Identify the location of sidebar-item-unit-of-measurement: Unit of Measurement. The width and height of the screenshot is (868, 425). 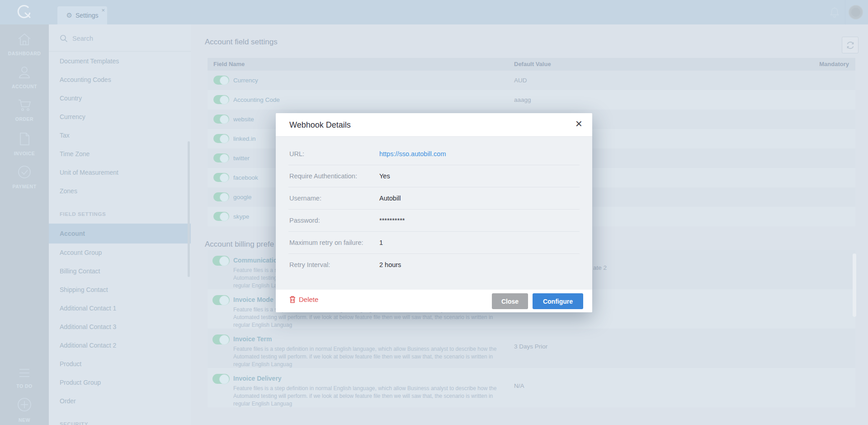
(120, 173).